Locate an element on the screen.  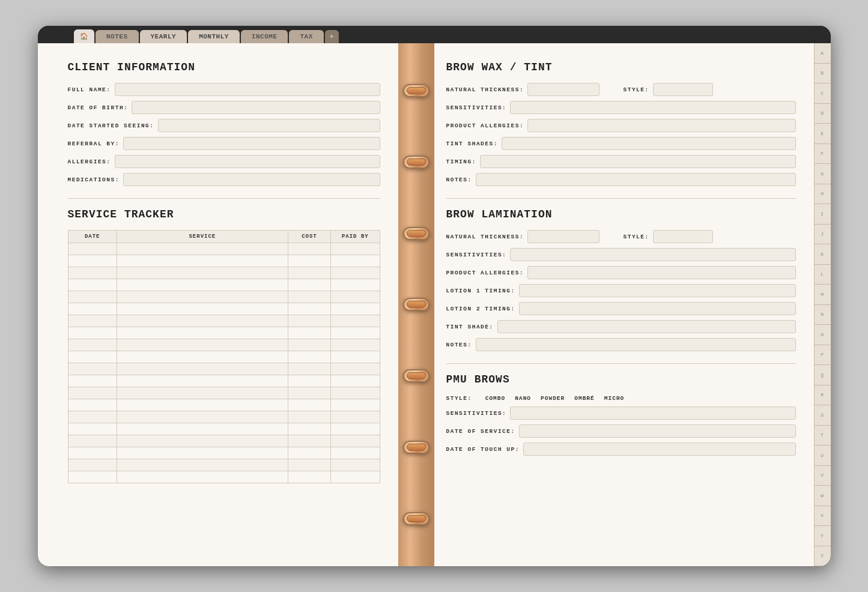
full-name-input is located at coordinates (247, 89).